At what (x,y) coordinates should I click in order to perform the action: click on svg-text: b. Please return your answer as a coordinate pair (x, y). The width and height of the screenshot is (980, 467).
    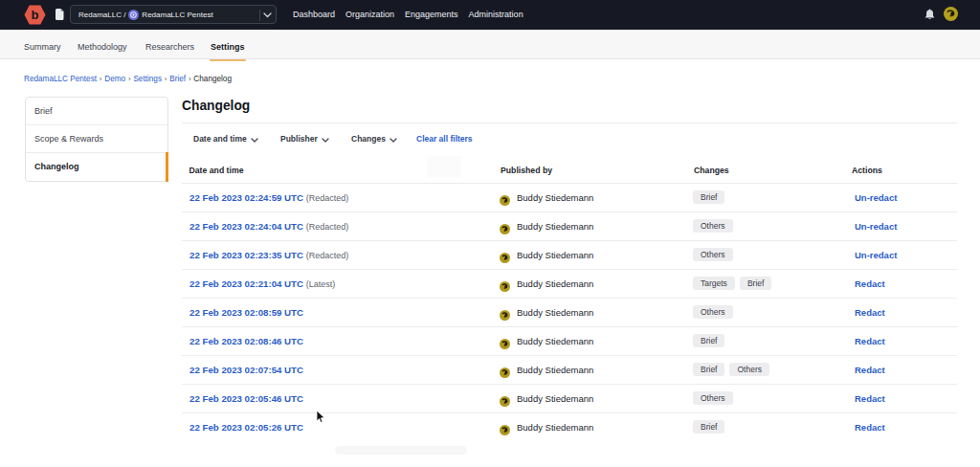
    Looking at the image, I should click on (35, 15).